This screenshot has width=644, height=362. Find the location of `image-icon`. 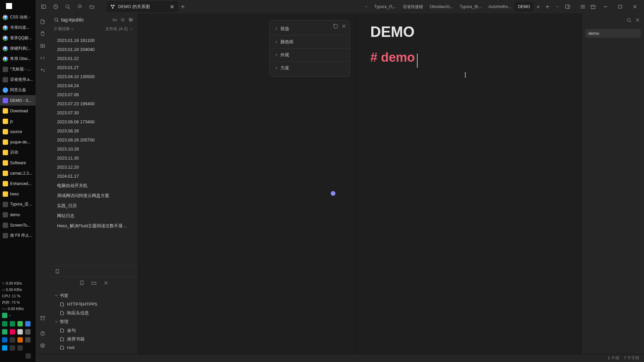

image-icon is located at coordinates (43, 46).